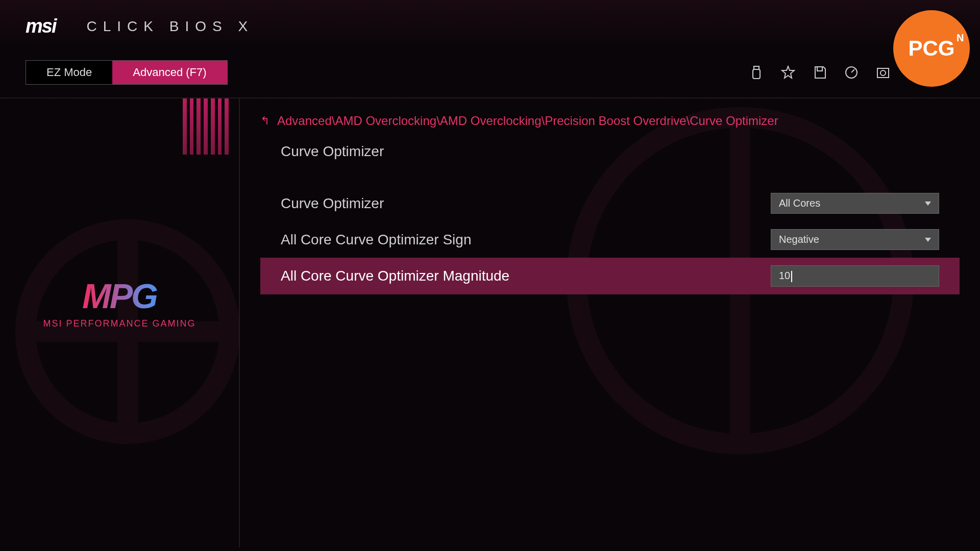 This screenshot has width=980, height=551. I want to click on screenshot-icon, so click(883, 72).